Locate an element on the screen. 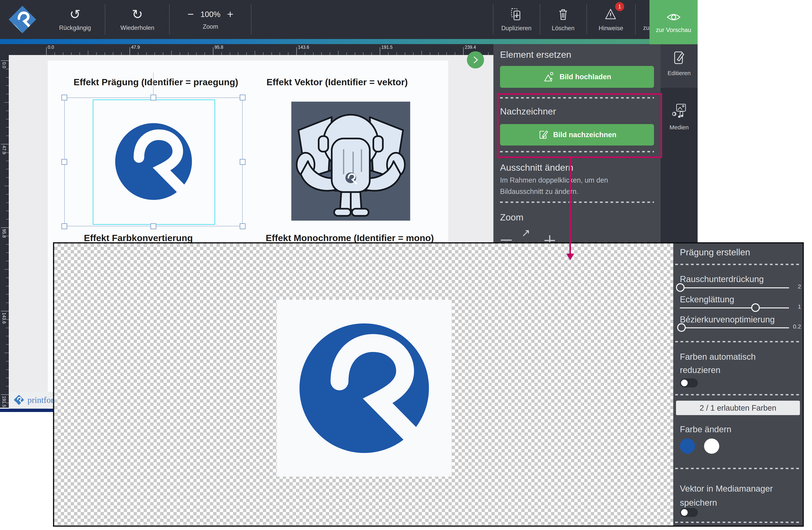 This screenshot has height=530, width=812. zoom-controls: − 100% + Zoom is located at coordinates (211, 19).